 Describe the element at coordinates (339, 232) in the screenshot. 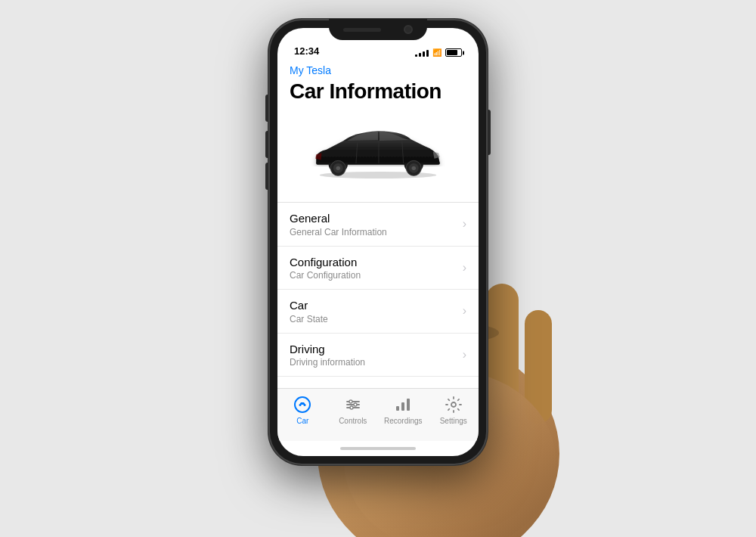

I see `menu-item-general-subtitle: General Car Information` at that location.